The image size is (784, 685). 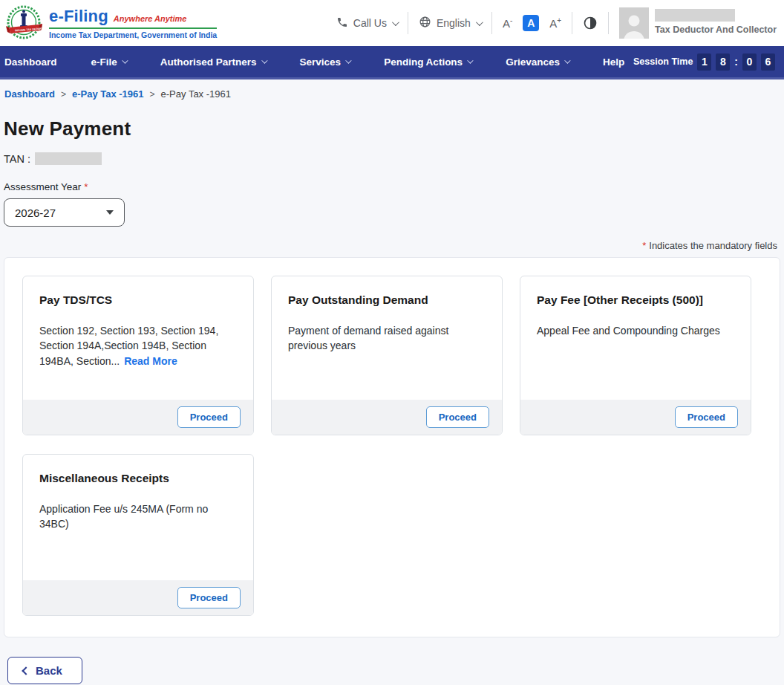 I want to click on card-pay-outstanding-demand: Pay Outstanding Demand Payment of demand…, so click(x=387, y=355).